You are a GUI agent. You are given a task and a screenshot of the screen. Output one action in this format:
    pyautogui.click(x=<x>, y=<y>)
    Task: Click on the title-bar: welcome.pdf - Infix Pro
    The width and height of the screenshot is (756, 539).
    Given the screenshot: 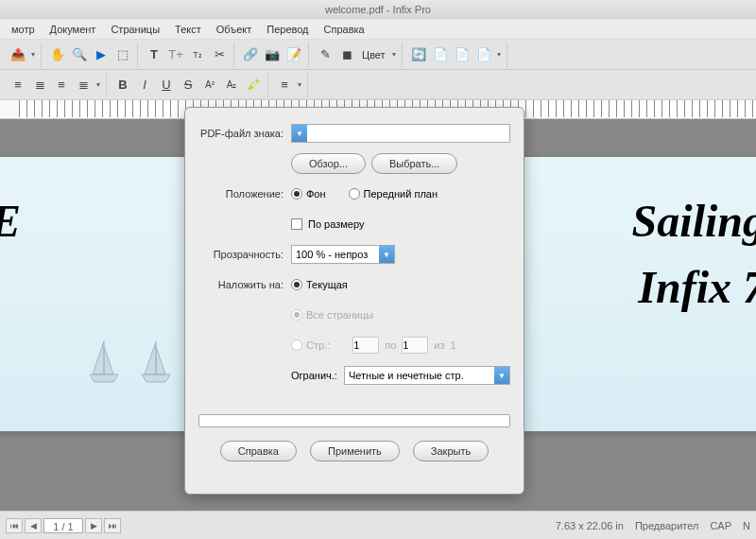 What is the action you would take?
    pyautogui.click(x=378, y=9)
    